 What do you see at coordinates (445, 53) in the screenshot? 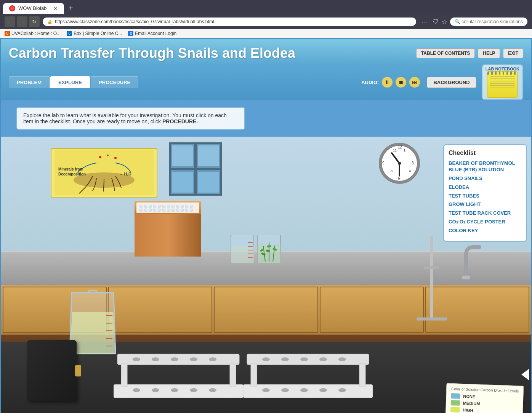
I see `toc-button: TABLE OF CONTENTS` at bounding box center [445, 53].